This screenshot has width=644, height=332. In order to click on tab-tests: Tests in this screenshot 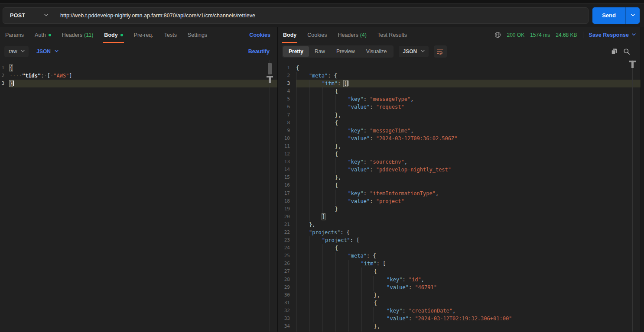, I will do `click(171, 35)`.